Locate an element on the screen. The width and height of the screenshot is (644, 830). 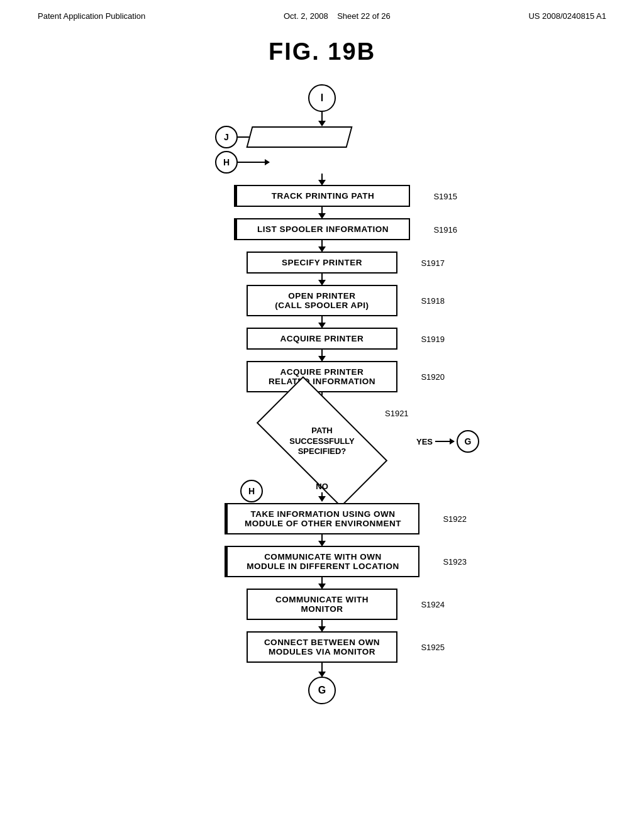
s1925-row: CONNECT BETWEEN OWN MODULES VIA MONITOR … is located at coordinates (322, 647).